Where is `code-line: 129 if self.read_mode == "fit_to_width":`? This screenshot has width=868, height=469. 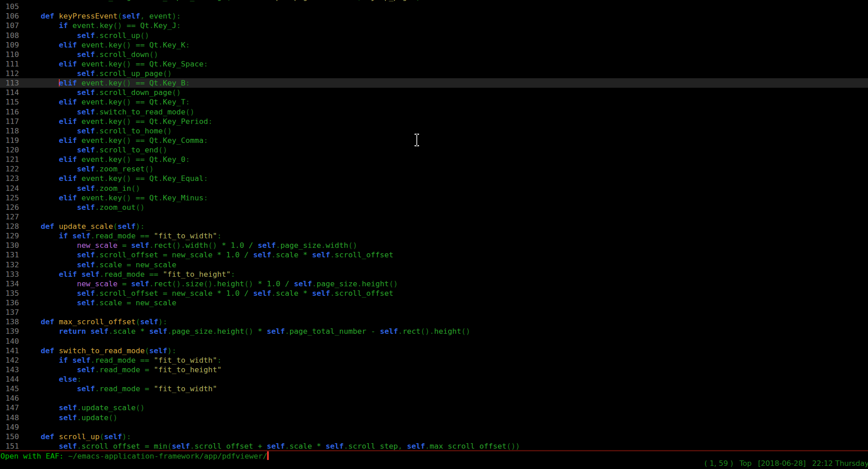
code-line: 129 if self.read_mode == "fit_to_width": is located at coordinates (434, 236).